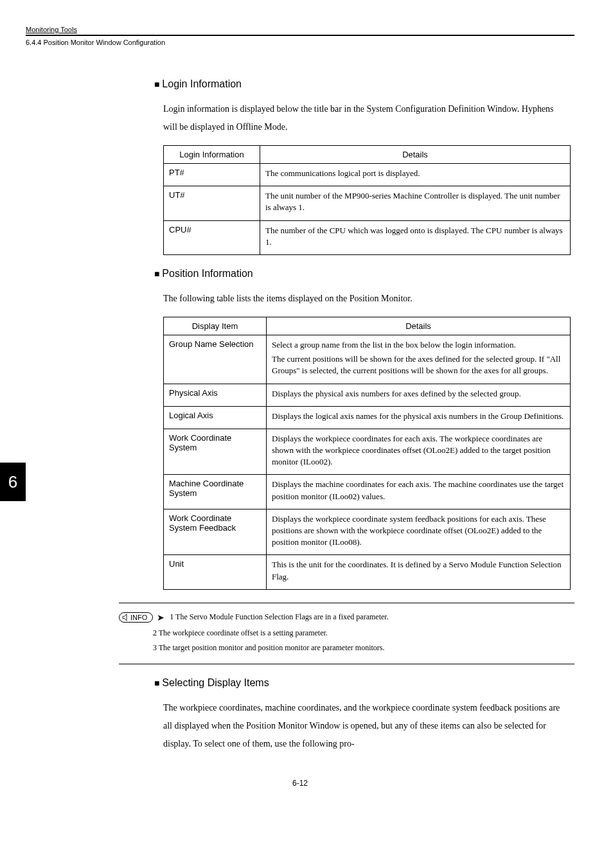 The image size is (613, 868). Describe the element at coordinates (212, 238) in the screenshot. I see `table-row: CPU#` at that location.